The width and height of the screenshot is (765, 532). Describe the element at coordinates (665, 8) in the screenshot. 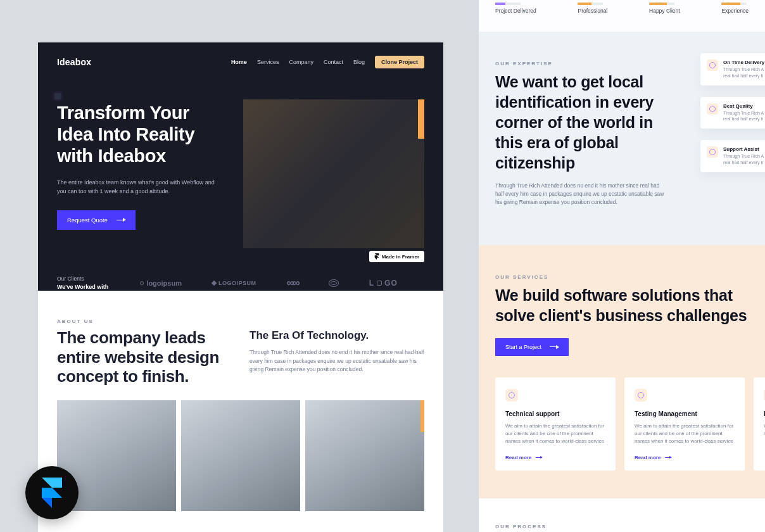

I see `ministat-3: Happy Client` at that location.